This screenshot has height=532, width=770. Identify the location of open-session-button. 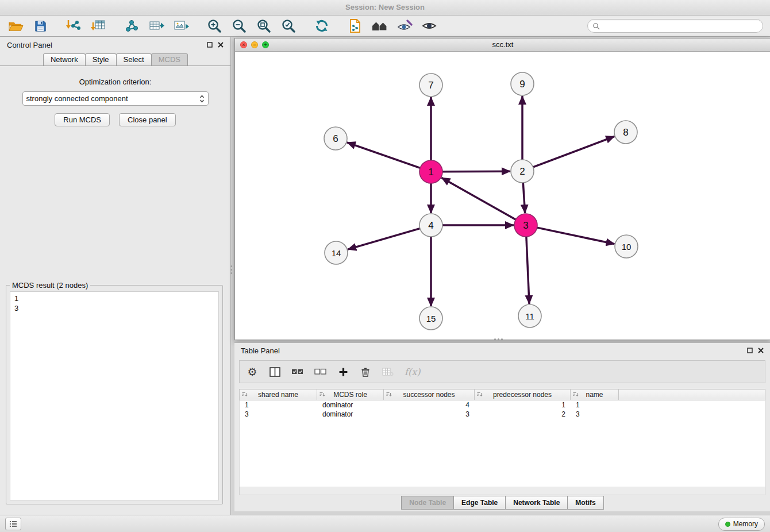
(16, 26).